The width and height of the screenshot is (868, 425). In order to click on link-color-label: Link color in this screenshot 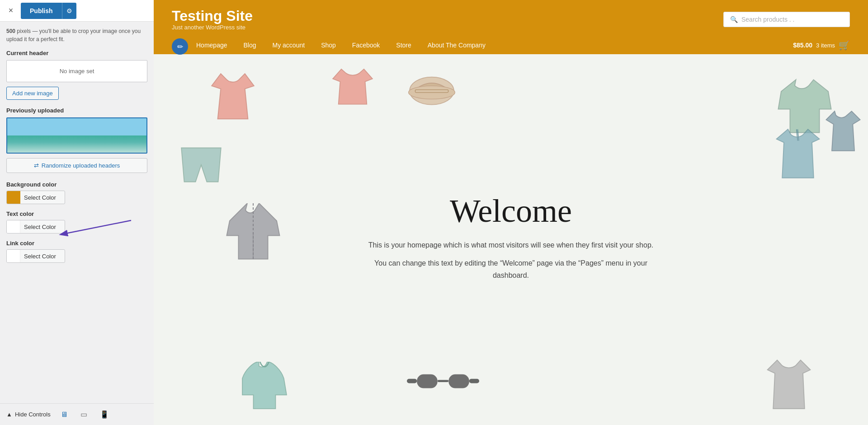, I will do `click(77, 243)`.